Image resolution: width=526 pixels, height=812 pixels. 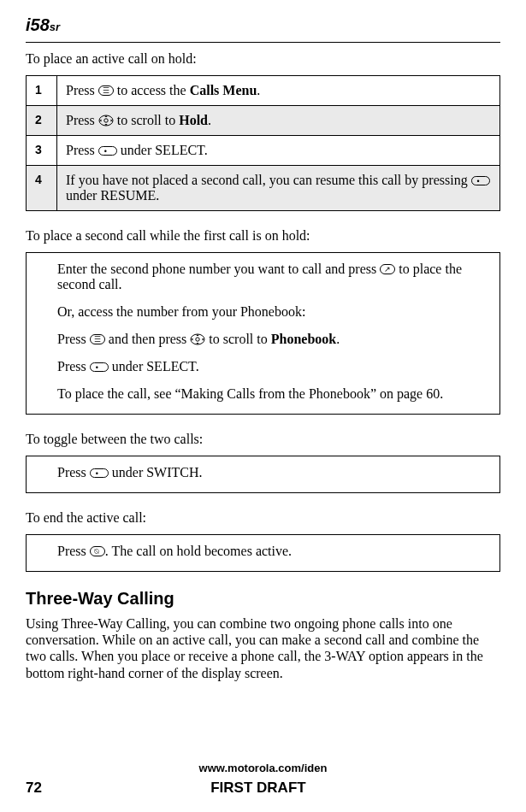 I want to click on step-text: Press to scroll to Hold., so click(x=279, y=121).